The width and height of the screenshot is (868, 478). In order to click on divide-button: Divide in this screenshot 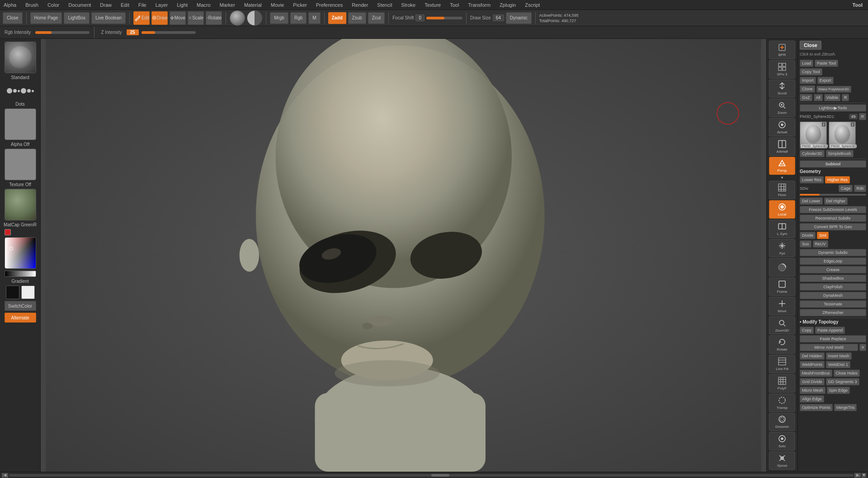, I will do `click(807, 235)`.